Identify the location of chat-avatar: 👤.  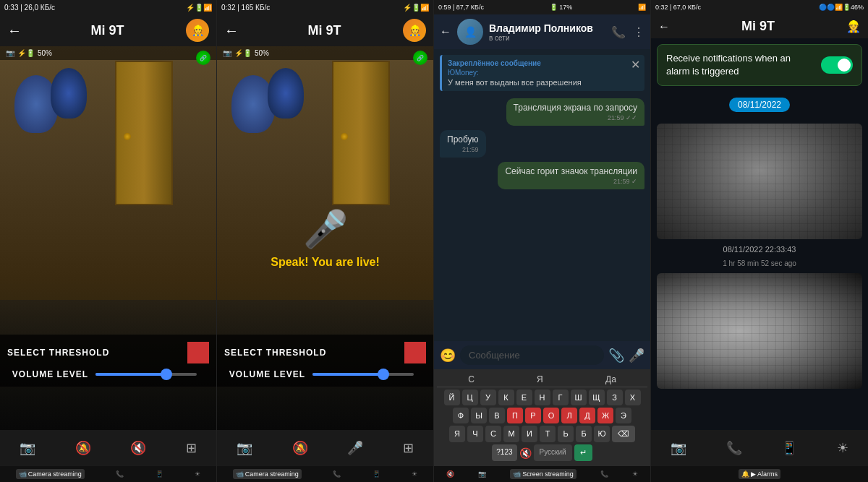
(470, 32).